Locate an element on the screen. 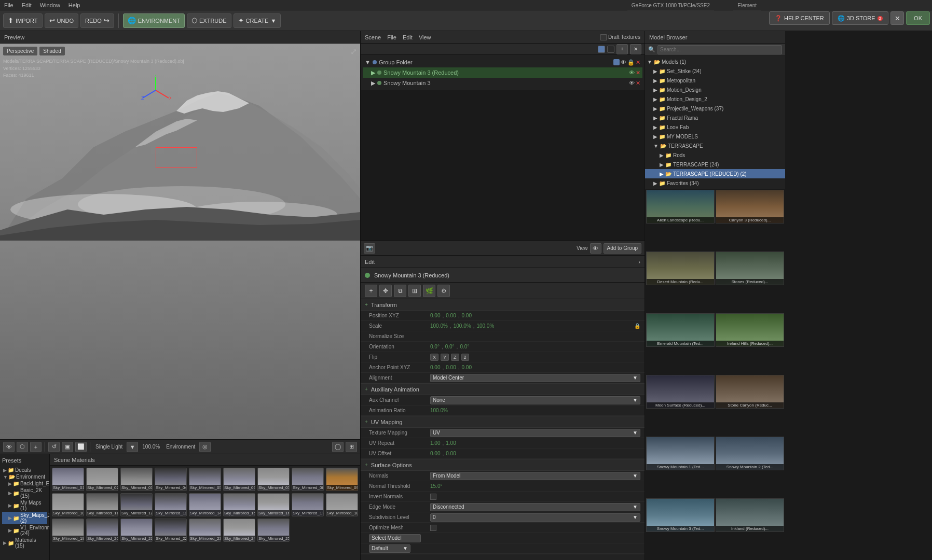 The height and width of the screenshot is (560, 932). tree-favorites: ▶ 📁 Favorites (34) is located at coordinates (715, 183).